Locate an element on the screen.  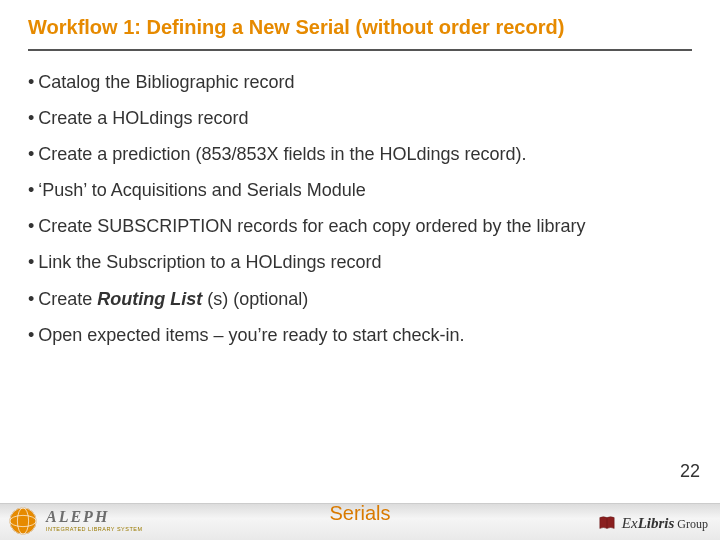
bullet-text: Link the Subscription to a HOLdings reco… is located at coordinates (210, 262).